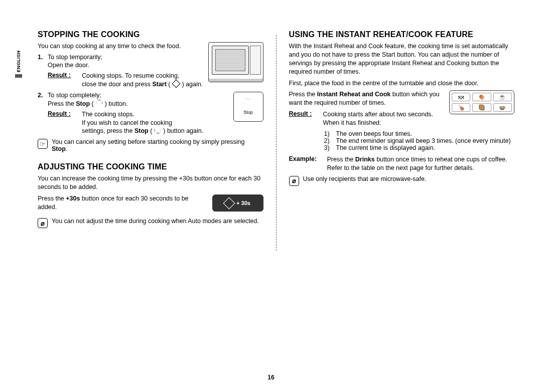  I want to click on step-number: 1., so click(41, 57).